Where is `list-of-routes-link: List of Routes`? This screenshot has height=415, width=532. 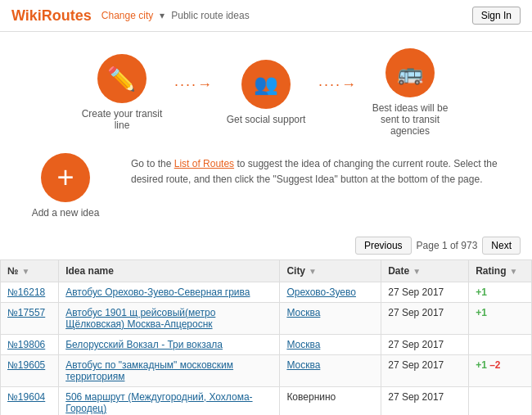 list-of-routes-link: List of Routes is located at coordinates (205, 164).